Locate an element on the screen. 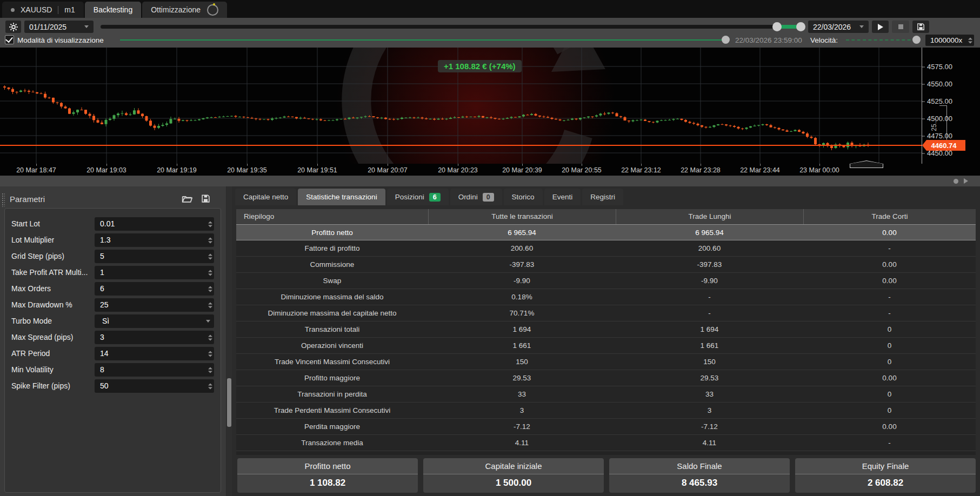 The width and height of the screenshot is (980, 496). table-row: Commissione-397.83-397.830.00 is located at coordinates (606, 265).